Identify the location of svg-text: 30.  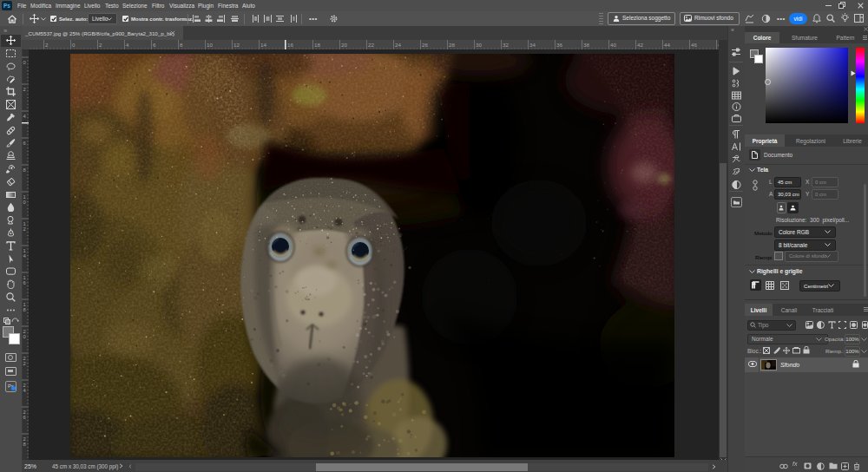
(479, 45).